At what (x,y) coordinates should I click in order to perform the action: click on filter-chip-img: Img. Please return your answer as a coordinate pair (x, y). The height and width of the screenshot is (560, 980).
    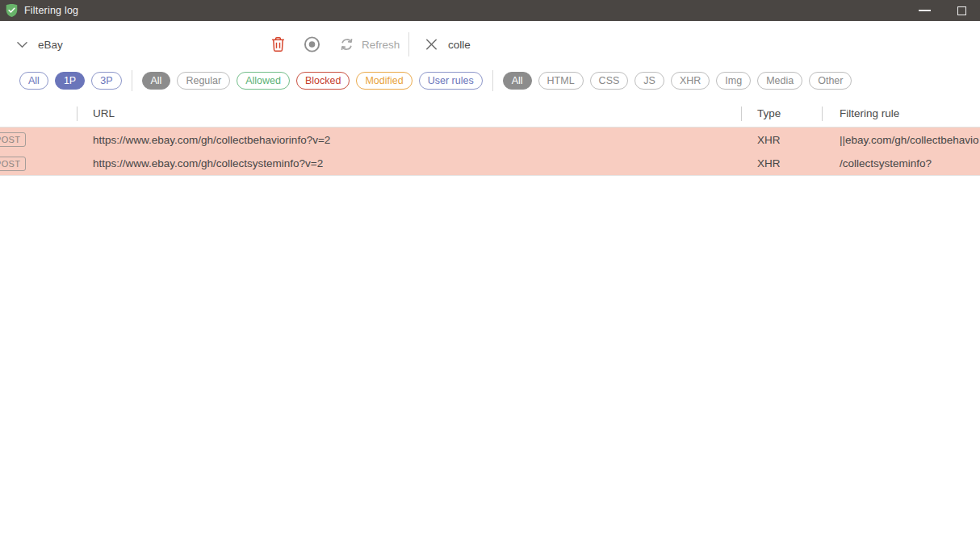
    Looking at the image, I should click on (733, 81).